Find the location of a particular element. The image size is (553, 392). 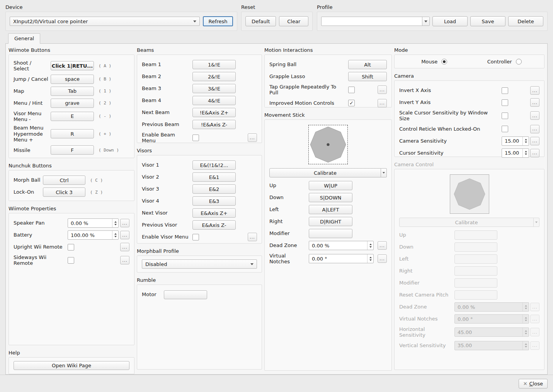

beam-1-mapping-button: 1&!E is located at coordinates (214, 65).